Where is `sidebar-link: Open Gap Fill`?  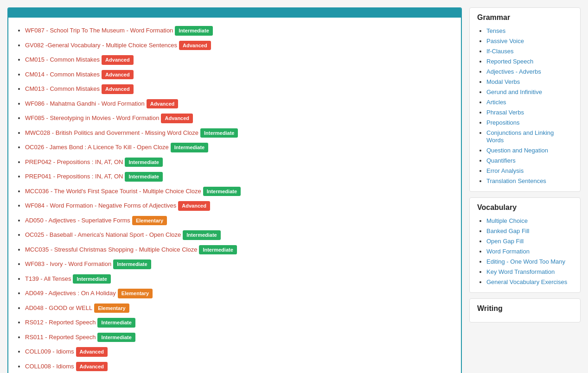 sidebar-link: Open Gap Fill is located at coordinates (505, 241).